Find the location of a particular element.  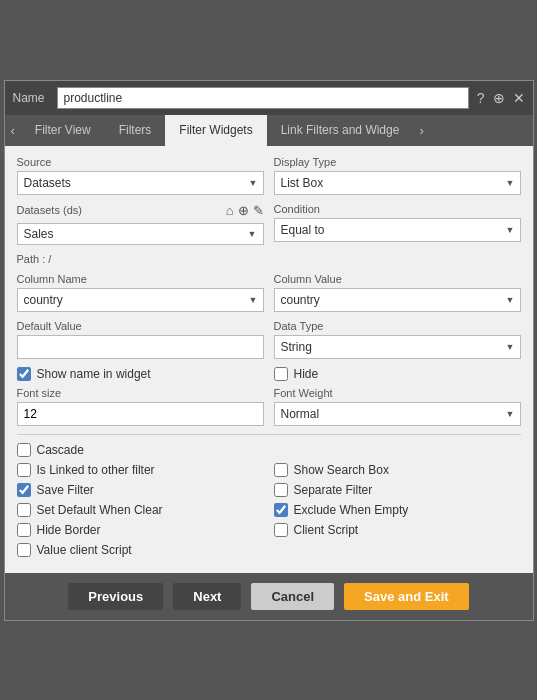

column-name-select: country is located at coordinates (140, 300).